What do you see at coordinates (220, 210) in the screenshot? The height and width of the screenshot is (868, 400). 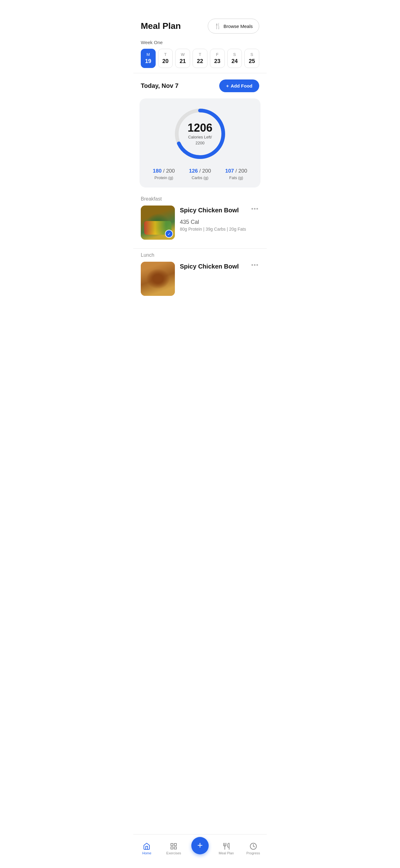 I see `breakfast-name-row: Spicy Chicken Bowl` at bounding box center [220, 210].